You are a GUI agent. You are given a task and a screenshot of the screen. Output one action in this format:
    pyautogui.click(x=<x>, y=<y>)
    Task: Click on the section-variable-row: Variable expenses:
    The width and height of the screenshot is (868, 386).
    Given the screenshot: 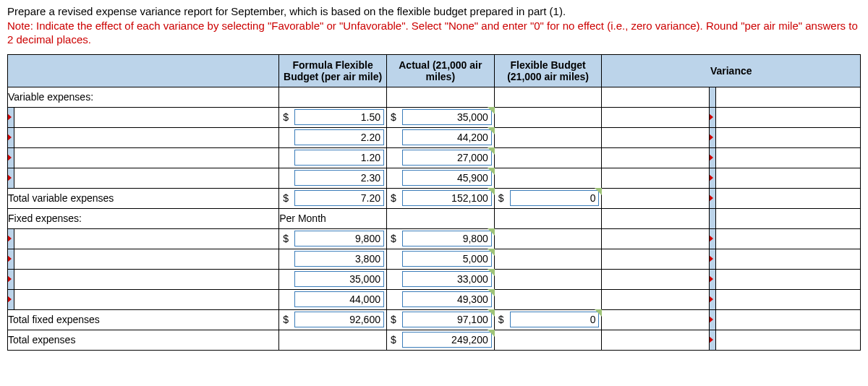 What is the action you would take?
    pyautogui.click(x=434, y=97)
    